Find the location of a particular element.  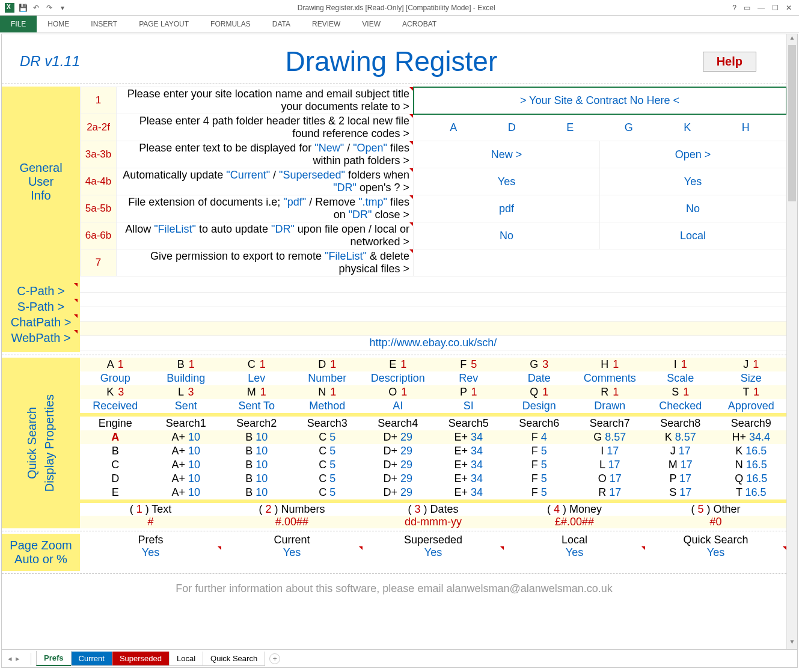

cpath-cell is located at coordinates (433, 286).